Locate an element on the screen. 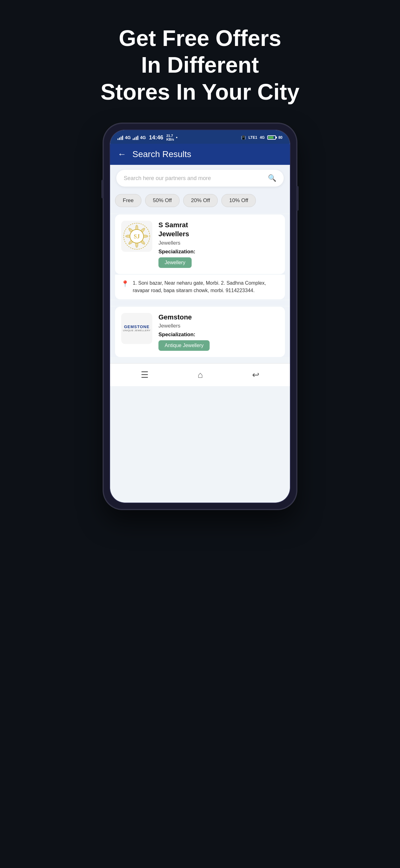 This screenshot has width=400, height=868. search-bar: Search here our partners and more 🔍 is located at coordinates (200, 178).